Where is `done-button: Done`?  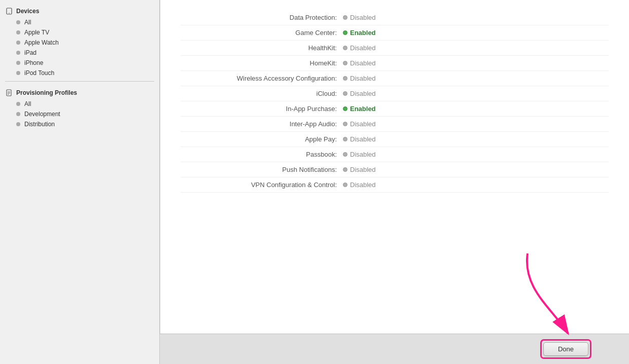
done-button: Done is located at coordinates (566, 349).